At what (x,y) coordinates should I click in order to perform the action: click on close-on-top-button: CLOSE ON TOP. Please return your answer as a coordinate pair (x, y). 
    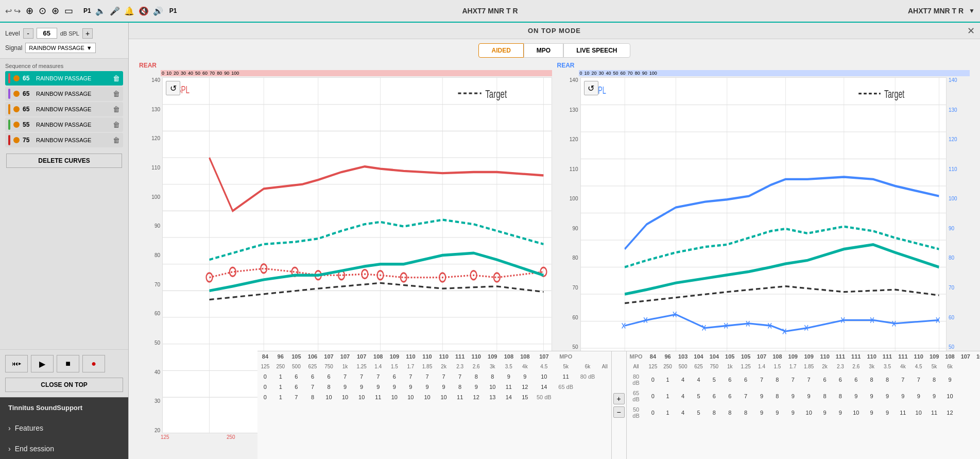
    Looking at the image, I should click on (64, 385).